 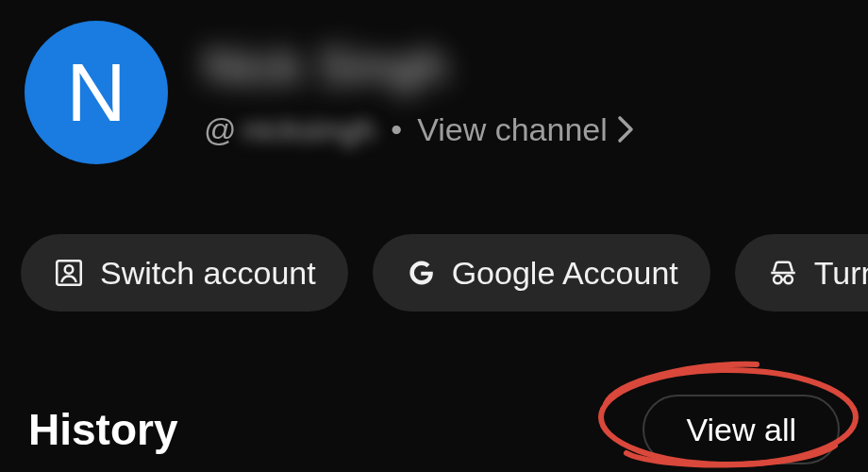 I want to click on google-account-chip: Google Account, so click(x=542, y=273).